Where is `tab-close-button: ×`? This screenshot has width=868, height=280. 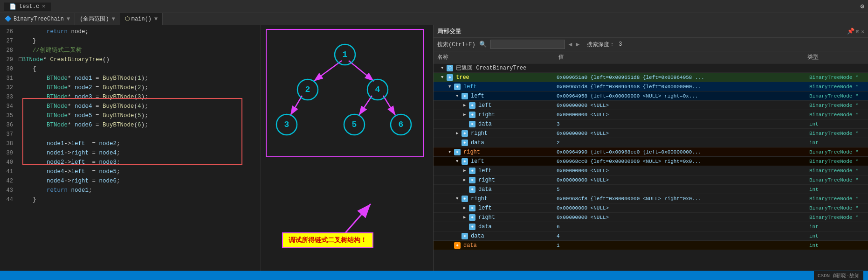 tab-close-button: × is located at coordinates (44, 7).